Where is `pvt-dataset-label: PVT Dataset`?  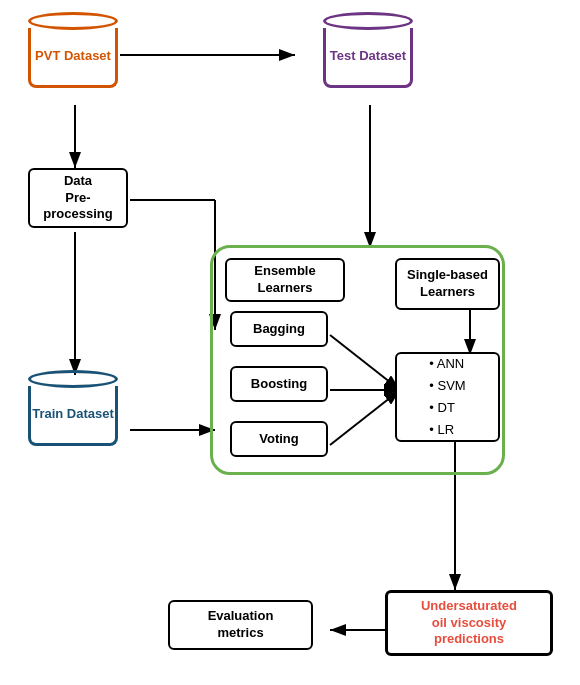
pvt-dataset-label: PVT Dataset is located at coordinates (73, 56).